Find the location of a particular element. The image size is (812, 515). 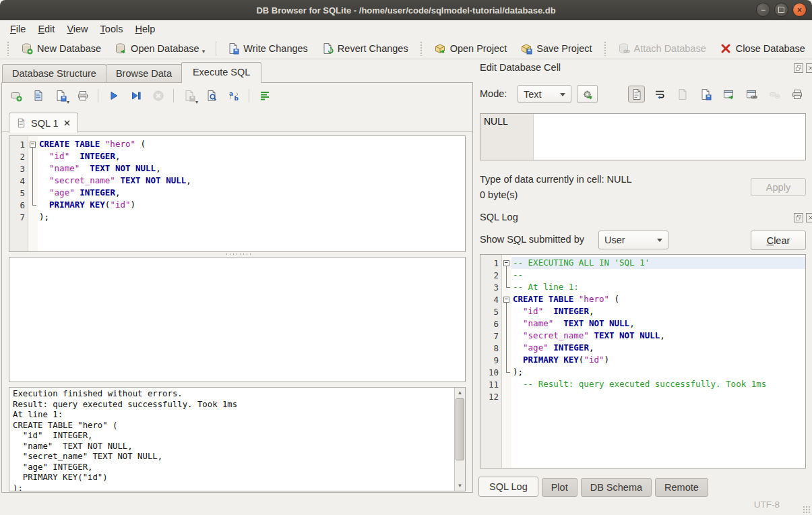

tab-database-structure: Database Structure is located at coordinates (54, 73).